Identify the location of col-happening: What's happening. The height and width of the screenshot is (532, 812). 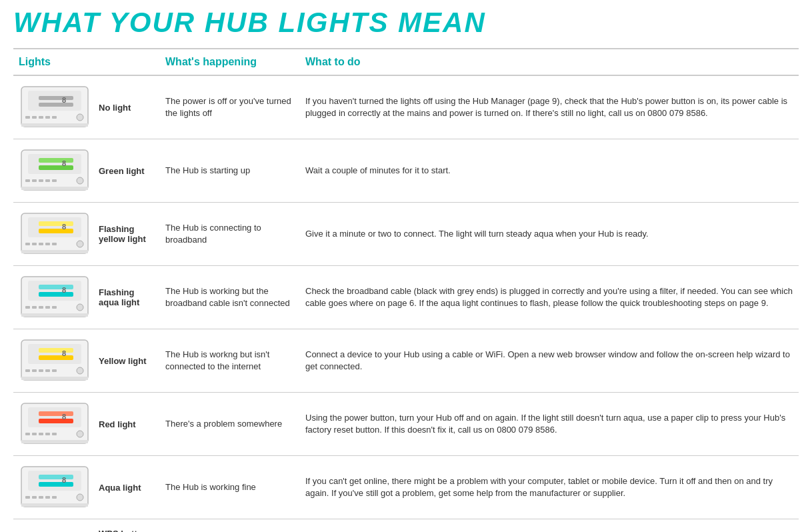
(230, 62).